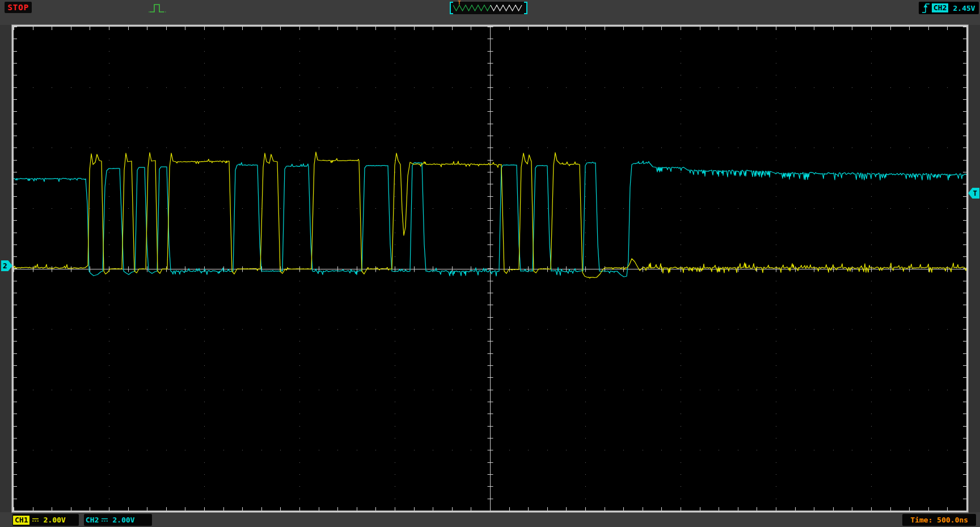 The image size is (980, 527). What do you see at coordinates (5, 265) in the screenshot?
I see `ch2-ground-marker-label: 2` at bounding box center [5, 265].